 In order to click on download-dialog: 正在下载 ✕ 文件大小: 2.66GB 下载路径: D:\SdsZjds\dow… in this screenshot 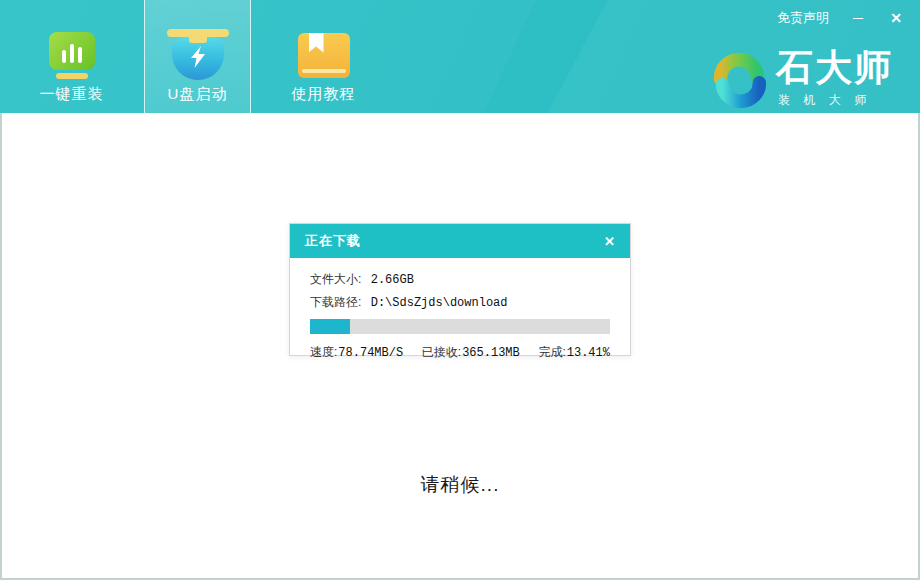, I will do `click(460, 290)`.